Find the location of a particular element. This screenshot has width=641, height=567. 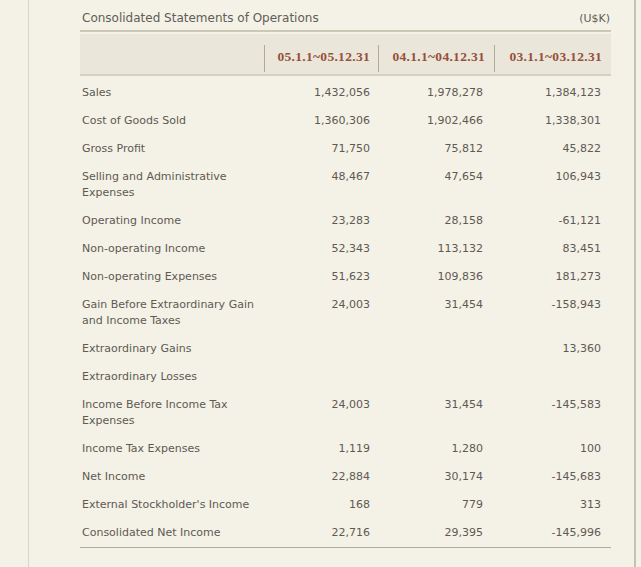

table-row: Extraordinary Losses is located at coordinates (340, 377).